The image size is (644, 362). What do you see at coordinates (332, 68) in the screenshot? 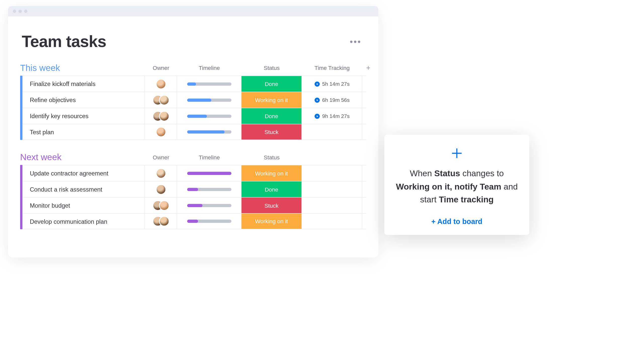
I see `column-header-time-tracking: Time Tracking` at bounding box center [332, 68].